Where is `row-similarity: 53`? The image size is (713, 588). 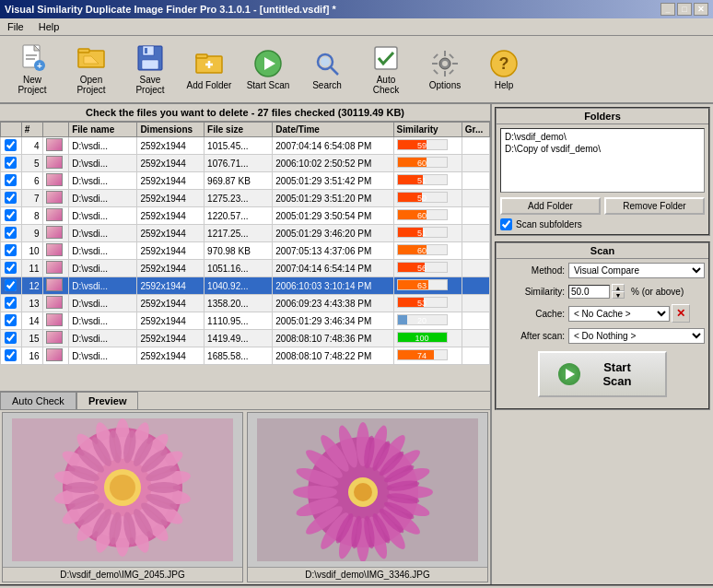 row-similarity: 53 is located at coordinates (427, 304).